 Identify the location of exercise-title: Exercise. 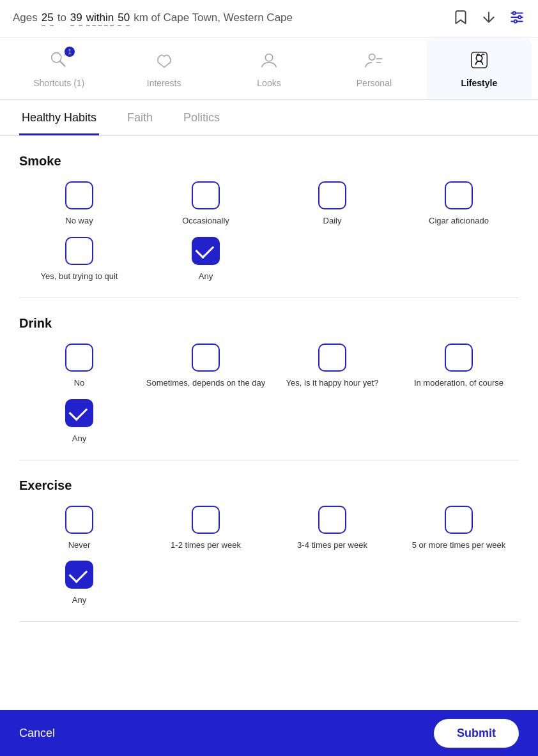
(269, 485).